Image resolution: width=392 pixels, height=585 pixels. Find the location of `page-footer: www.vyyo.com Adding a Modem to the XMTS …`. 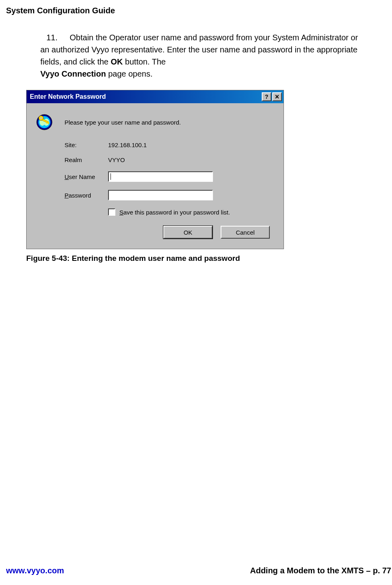

page-footer: www.vyyo.com Adding a Modem to the XMTS … is located at coordinates (199, 571).